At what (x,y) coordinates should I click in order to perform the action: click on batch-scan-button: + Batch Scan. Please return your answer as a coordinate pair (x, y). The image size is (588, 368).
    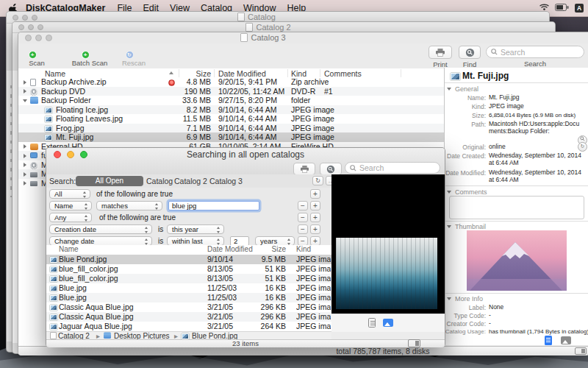
    Looking at the image, I should click on (90, 56).